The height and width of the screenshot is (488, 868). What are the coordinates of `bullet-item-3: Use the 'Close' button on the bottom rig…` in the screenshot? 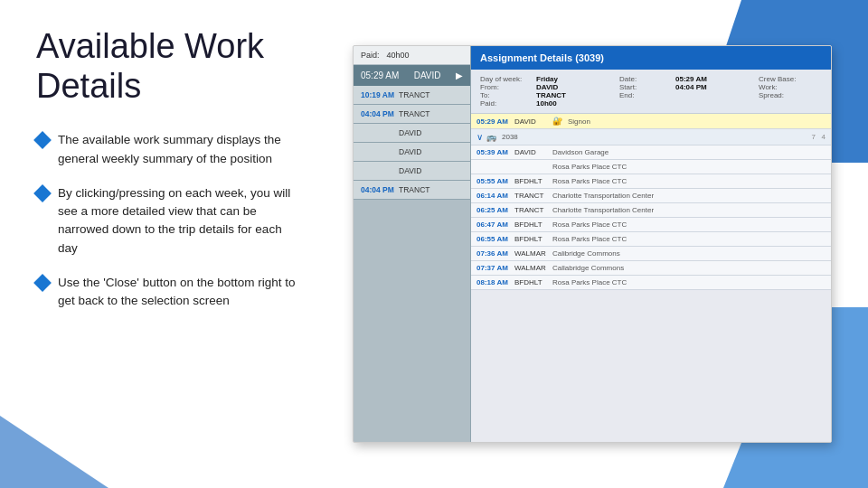 It's located at (167, 293).